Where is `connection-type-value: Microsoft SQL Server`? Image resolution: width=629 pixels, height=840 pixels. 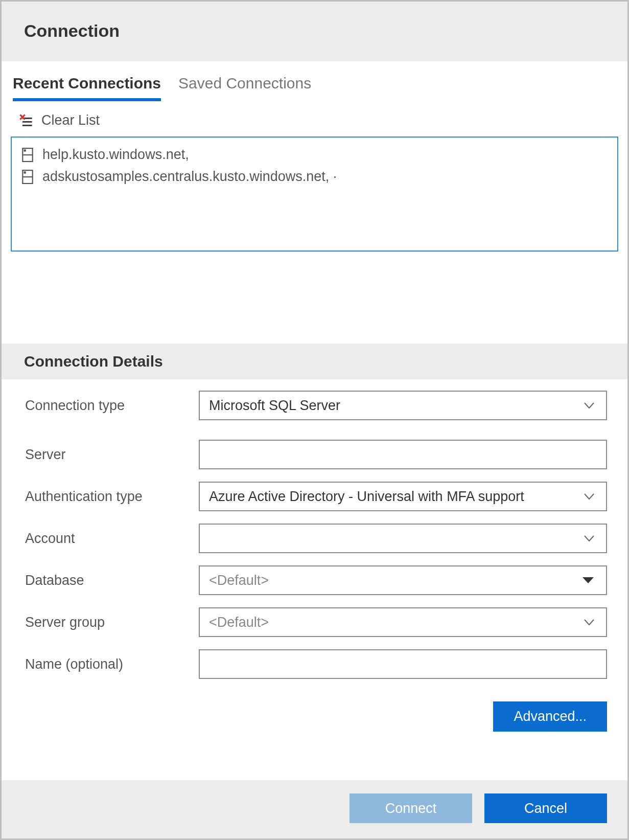 connection-type-value: Microsoft SQL Server is located at coordinates (275, 406).